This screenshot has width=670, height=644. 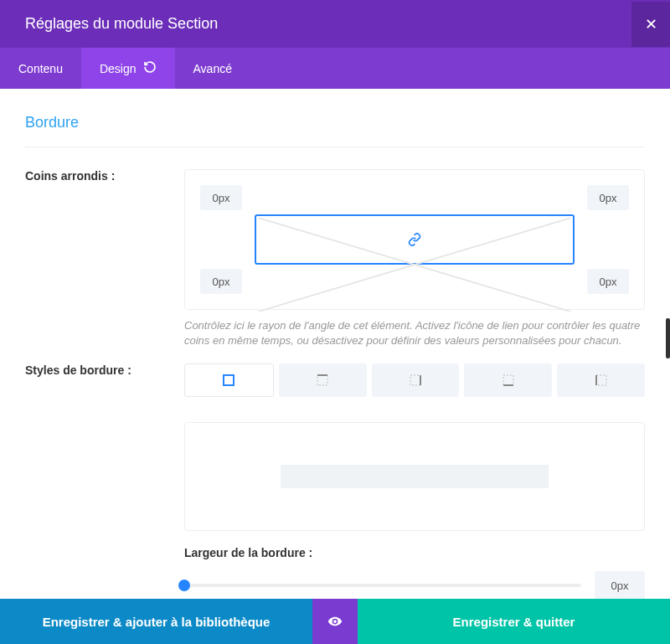 What do you see at coordinates (335, 380) in the screenshot?
I see `field-border-styles: Styles de bordure :` at bounding box center [335, 380].